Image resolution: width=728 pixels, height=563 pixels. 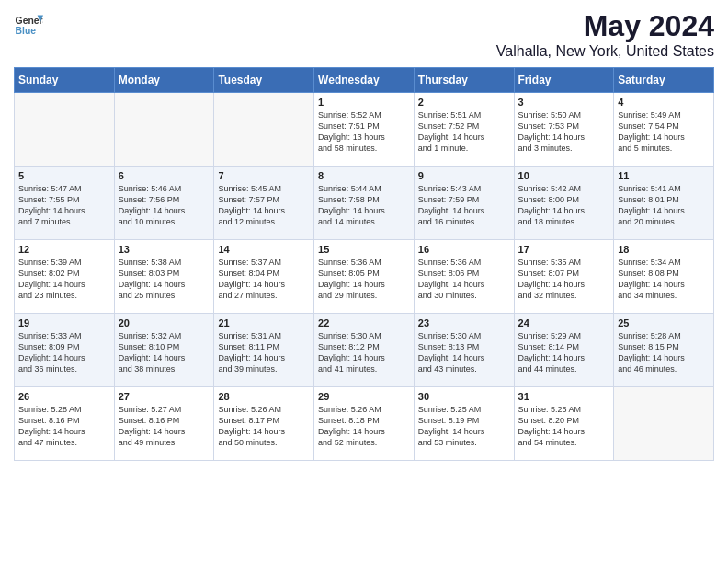 I want to click on day-info: Sunrise: 5:41 AM, so click(x=664, y=189).